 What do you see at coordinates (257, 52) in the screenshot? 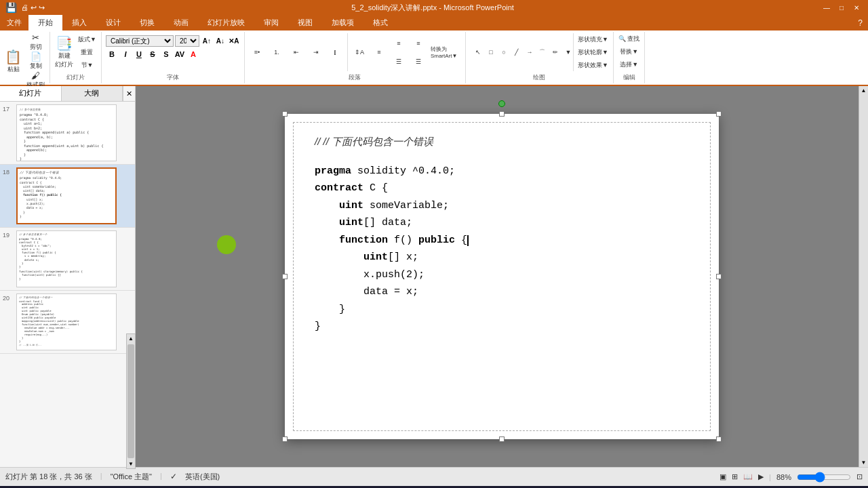
I see `bullets-button: ≡•` at bounding box center [257, 52].